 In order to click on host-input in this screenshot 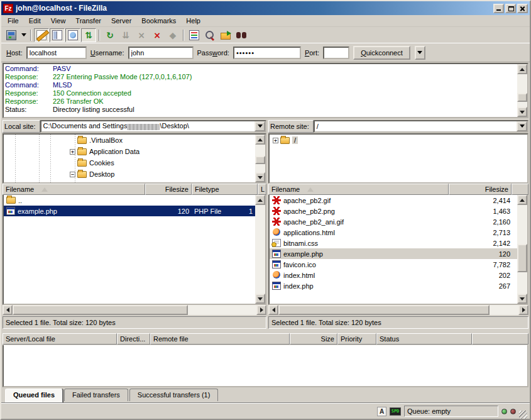, I will do `click(57, 53)`.